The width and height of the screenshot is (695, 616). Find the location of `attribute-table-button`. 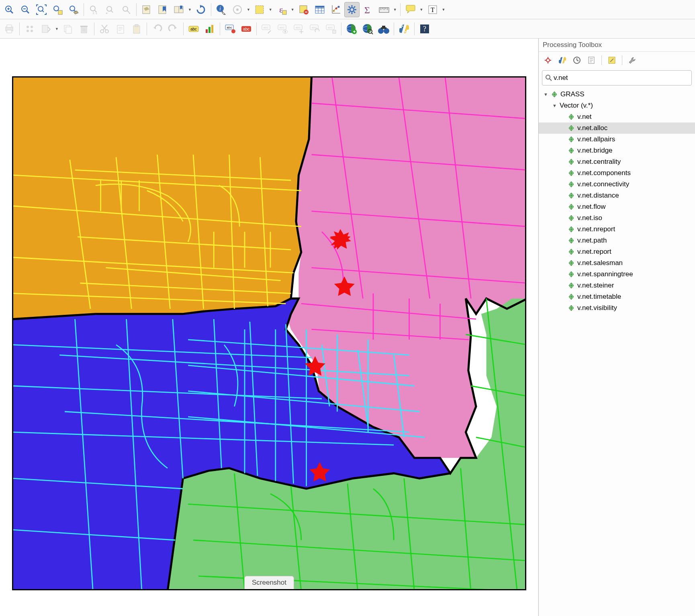

attribute-table-button is located at coordinates (320, 10).